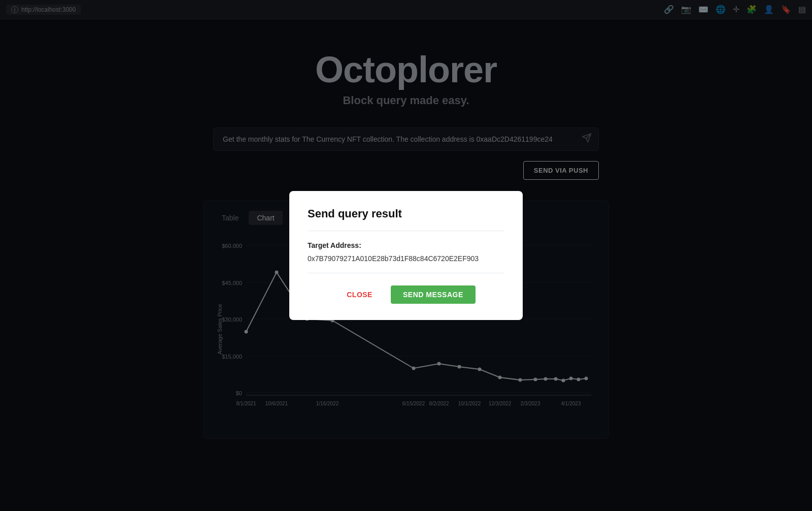 The width and height of the screenshot is (812, 511). I want to click on close-button: CLOSE, so click(359, 295).